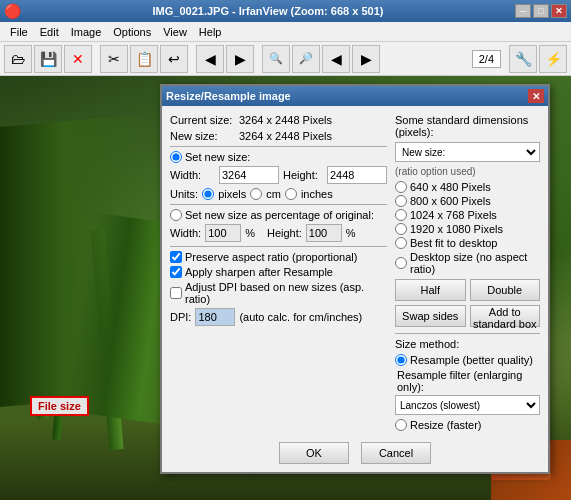 This screenshot has width=571, height=500. I want to click on menu-image: Image, so click(86, 32).